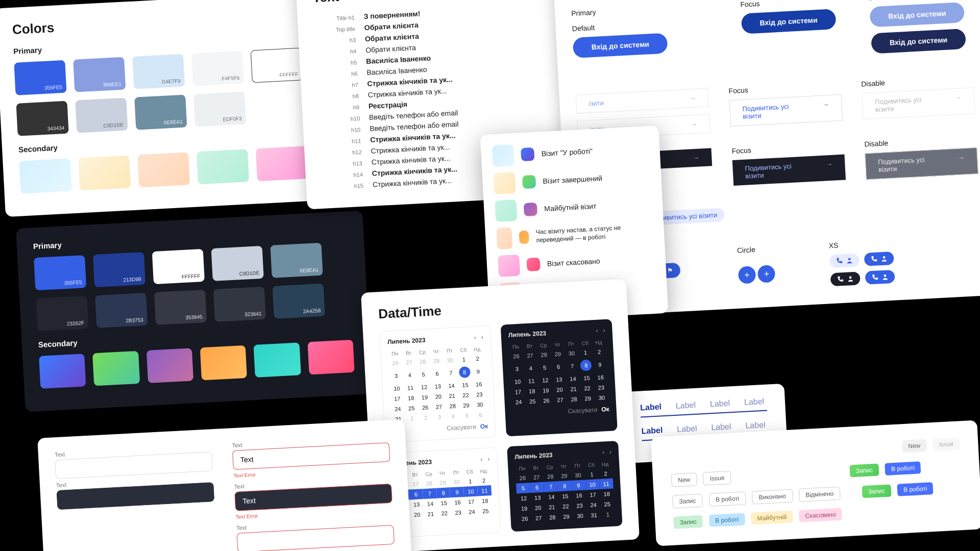 This screenshot has height=551, width=980. What do you see at coordinates (565, 486) in the screenshot?
I see `calendar-dark-range: Липень 2023‹› ПнВтСрЧтПтСбНд 26272829301…` at bounding box center [565, 486].